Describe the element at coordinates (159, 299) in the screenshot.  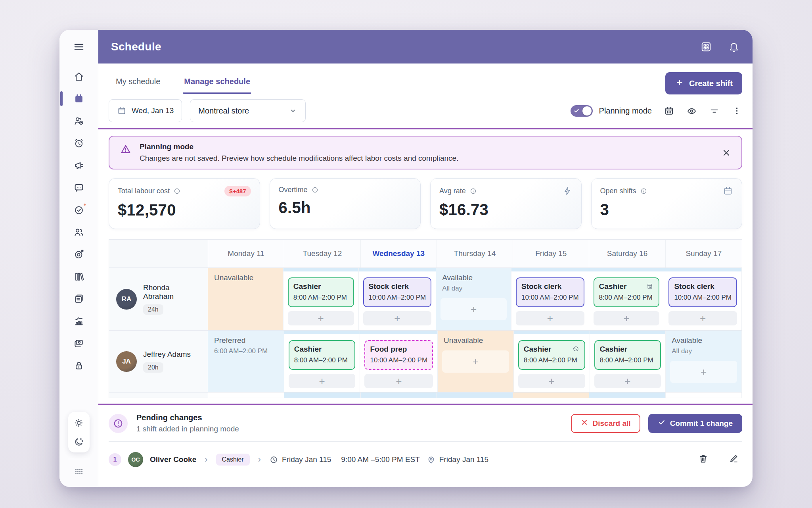
I see `employee-cell: RA Rhonda Abraham 24h` at that location.